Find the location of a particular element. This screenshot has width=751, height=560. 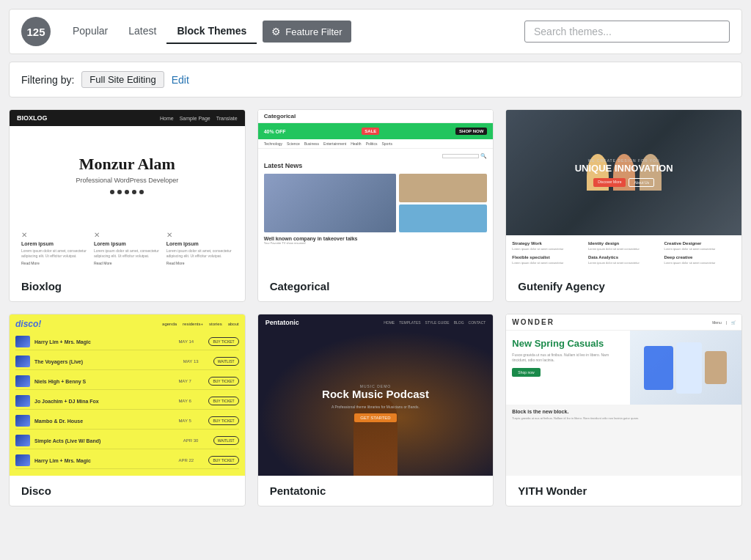

theme-card-gutenify: WE CREATE DESIGN FOR YOU UNIQUE INNOVATI… is located at coordinates (623, 205).